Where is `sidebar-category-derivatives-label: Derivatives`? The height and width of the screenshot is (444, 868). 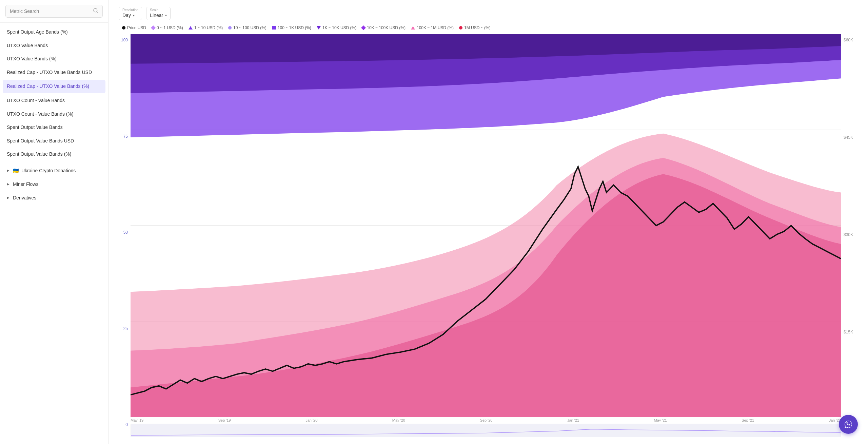 sidebar-category-derivatives-label: Derivatives is located at coordinates (24, 198).